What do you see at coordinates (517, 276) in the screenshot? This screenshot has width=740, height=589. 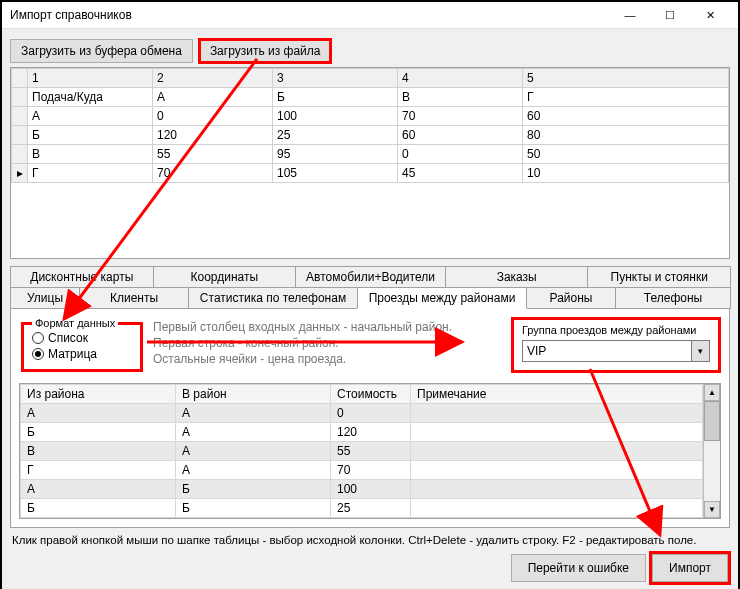 I see `tab-orders: Заказы` at bounding box center [517, 276].